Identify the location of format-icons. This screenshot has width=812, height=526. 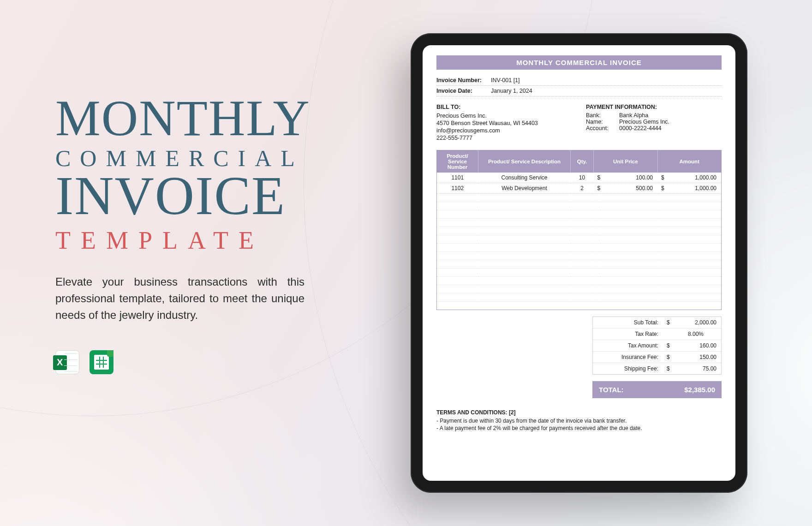
(185, 362).